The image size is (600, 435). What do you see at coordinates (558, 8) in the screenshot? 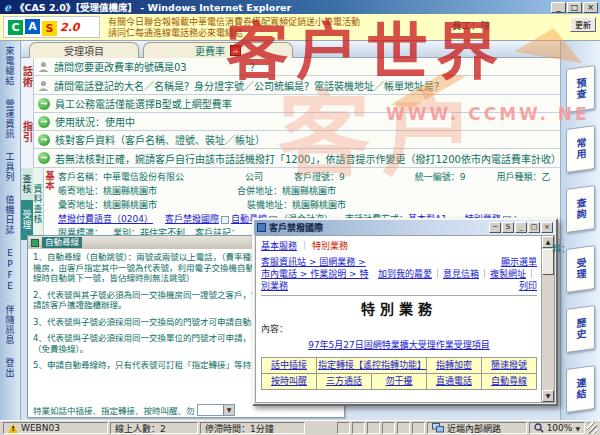
I see `minimize-button: _` at bounding box center [558, 8].